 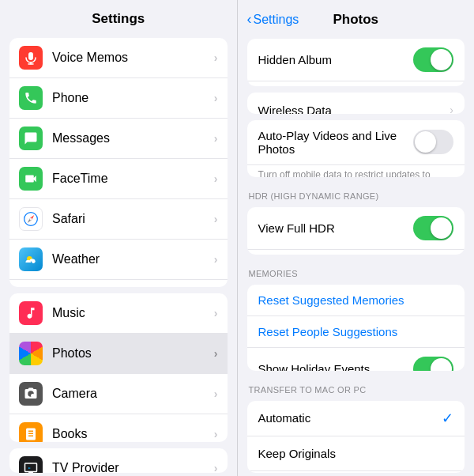 I want to click on safari-label: Safari, so click(x=133, y=219).